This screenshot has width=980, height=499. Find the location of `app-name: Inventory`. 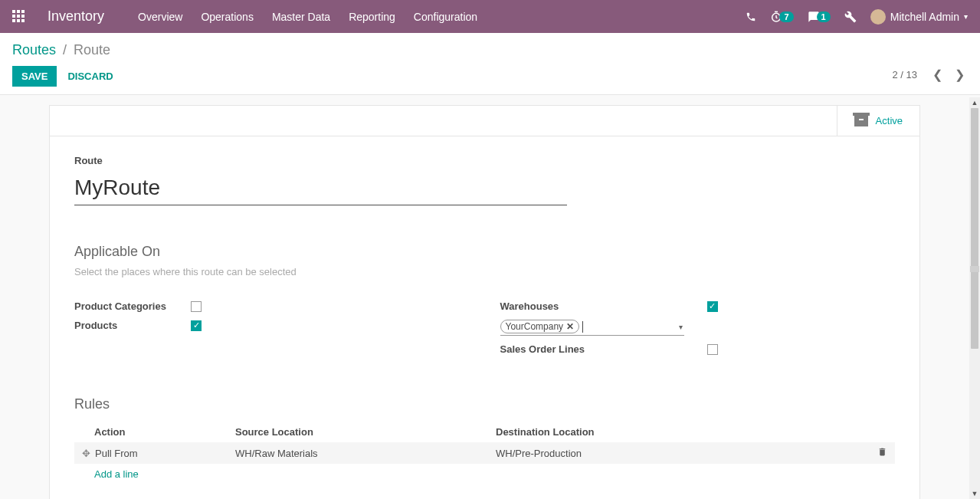

app-name: Inventory is located at coordinates (76, 17).